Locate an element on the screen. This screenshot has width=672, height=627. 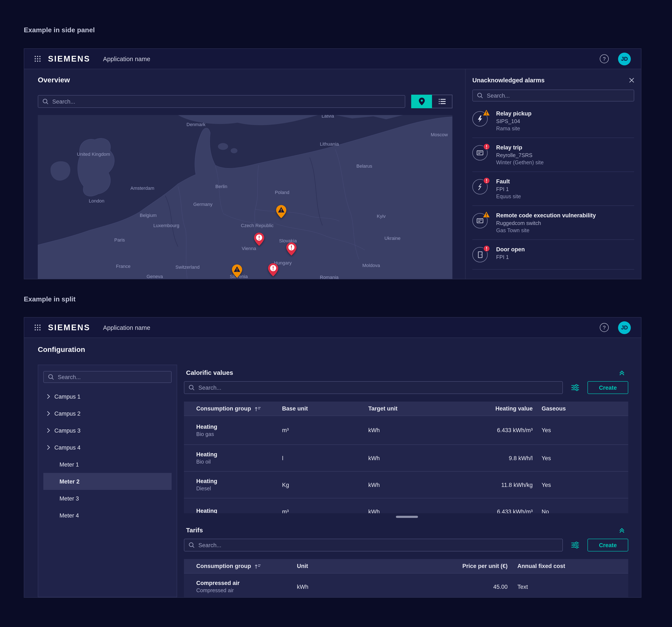
overview-search-input is located at coordinates (226, 101).